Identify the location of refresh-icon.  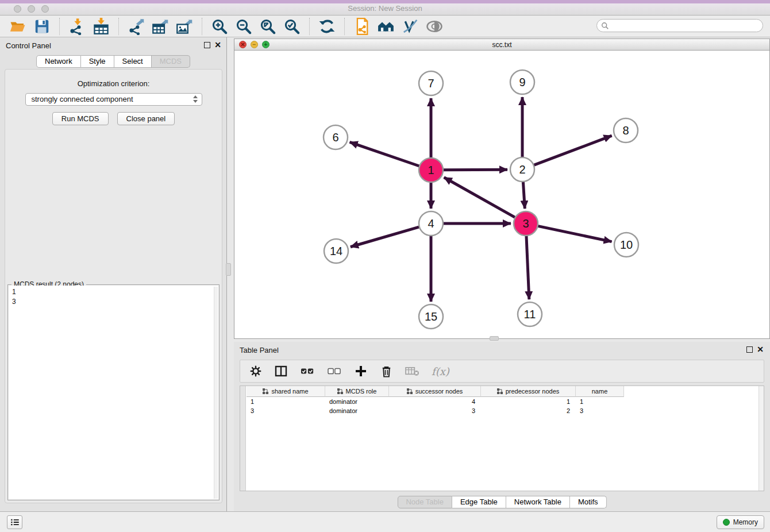
(327, 26).